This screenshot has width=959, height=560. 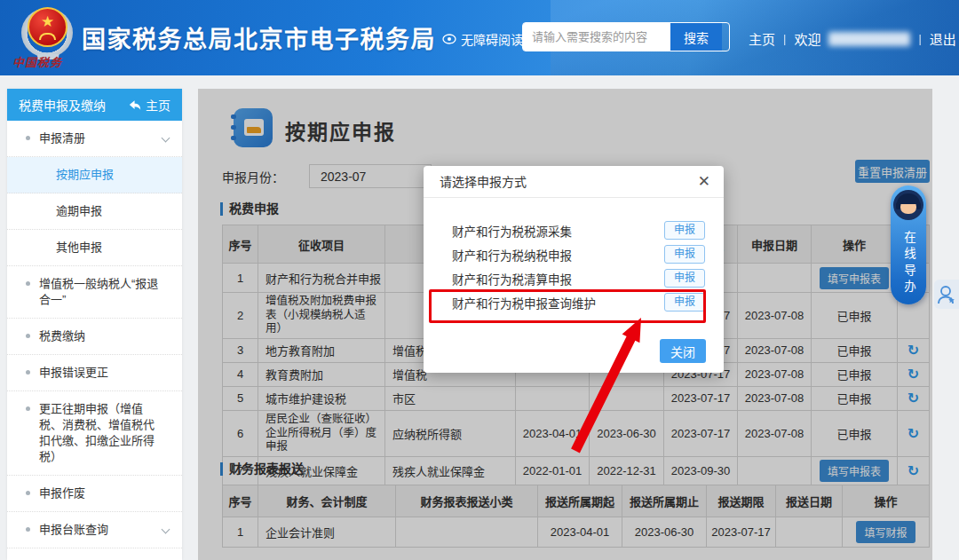 What do you see at coordinates (94, 337) in the screenshot?
I see `sidebar-item: 税费缴纳` at bounding box center [94, 337].